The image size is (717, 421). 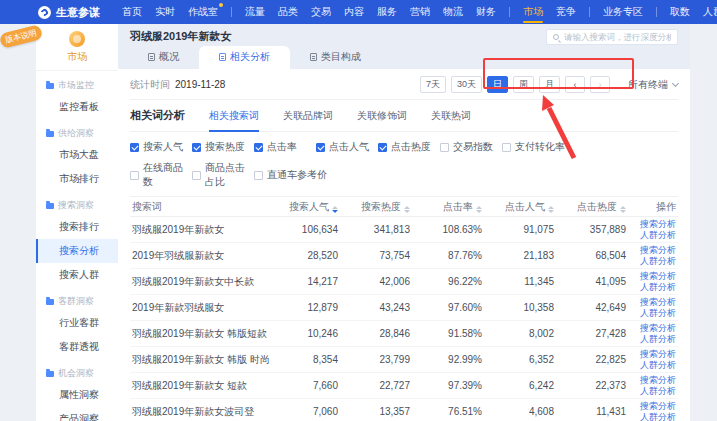 What do you see at coordinates (196, 176) in the screenshot?
I see `checkbox-商品点击占比` at bounding box center [196, 176].